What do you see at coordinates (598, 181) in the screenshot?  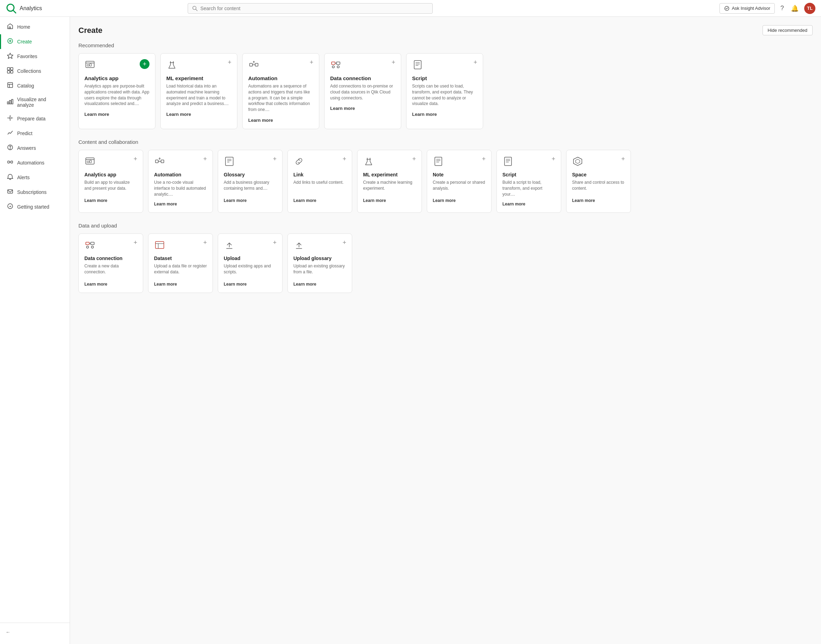 I see `content-card: + Space Share and control access to cont…` at bounding box center [598, 181].